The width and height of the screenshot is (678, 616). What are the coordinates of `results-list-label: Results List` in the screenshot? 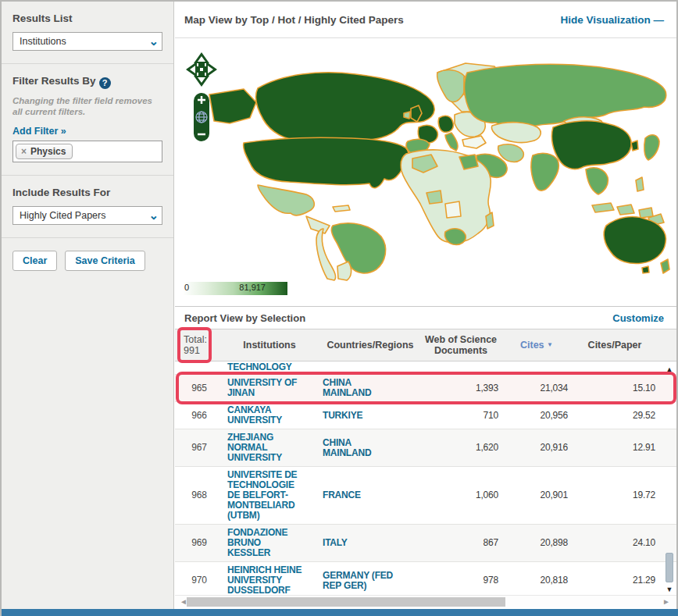 It's located at (87, 19).